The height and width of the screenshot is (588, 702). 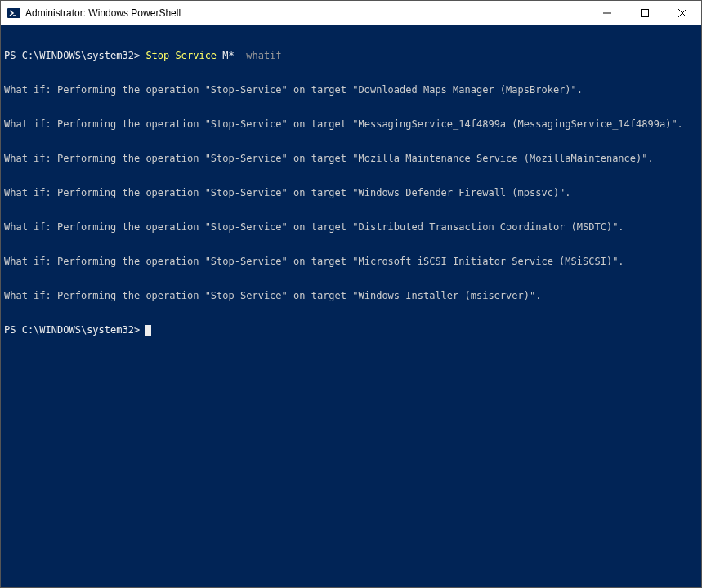 I want to click on maximize-button, so click(x=645, y=13).